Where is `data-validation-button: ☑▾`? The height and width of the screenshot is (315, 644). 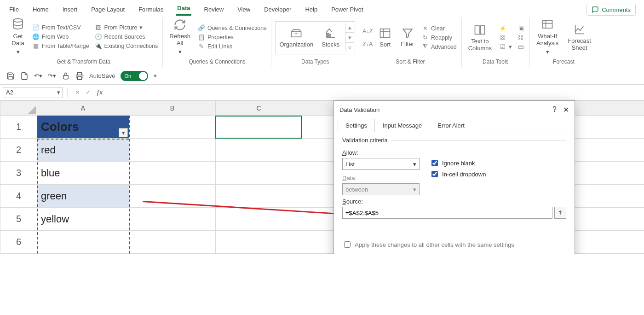
data-validation-button: ☑▾ is located at coordinates (506, 47).